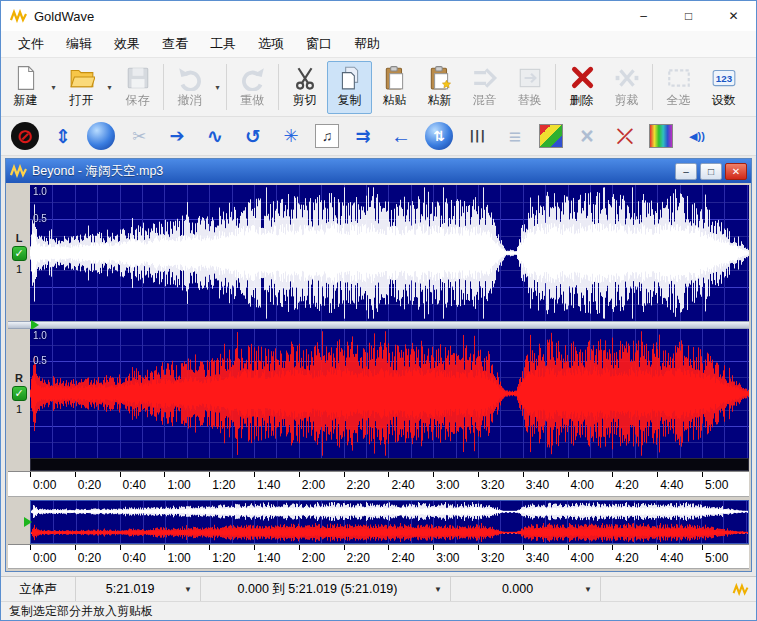 This screenshot has height=621, width=757. I want to click on toolbar-button-copy: 复制, so click(350, 88).